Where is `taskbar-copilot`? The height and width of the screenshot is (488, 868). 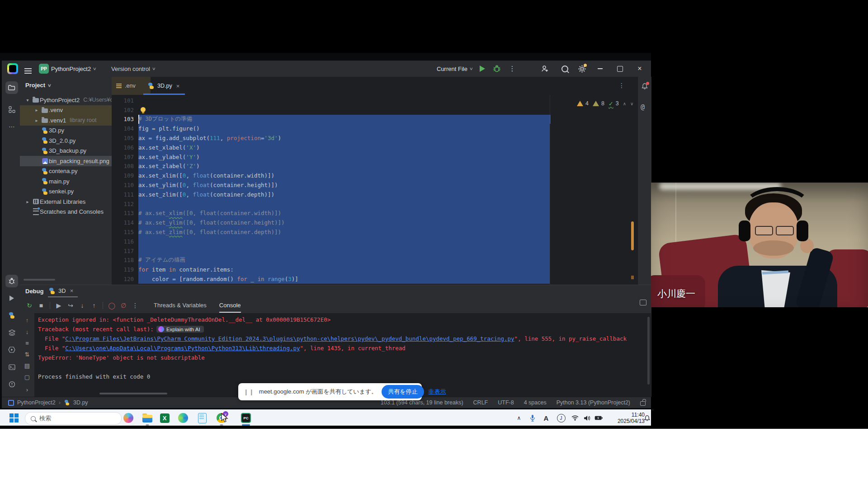 taskbar-copilot is located at coordinates (128, 418).